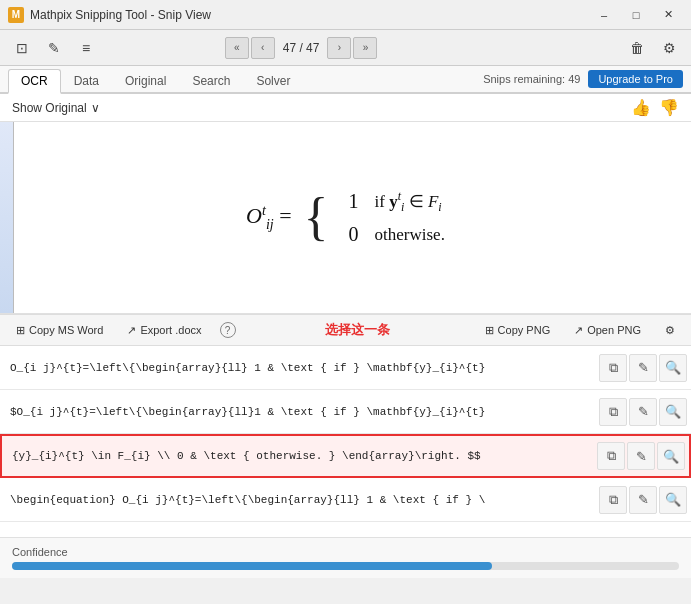 This screenshot has height=604, width=691. What do you see at coordinates (22, 48) in the screenshot?
I see `crop-button: ⊡` at bounding box center [22, 48].